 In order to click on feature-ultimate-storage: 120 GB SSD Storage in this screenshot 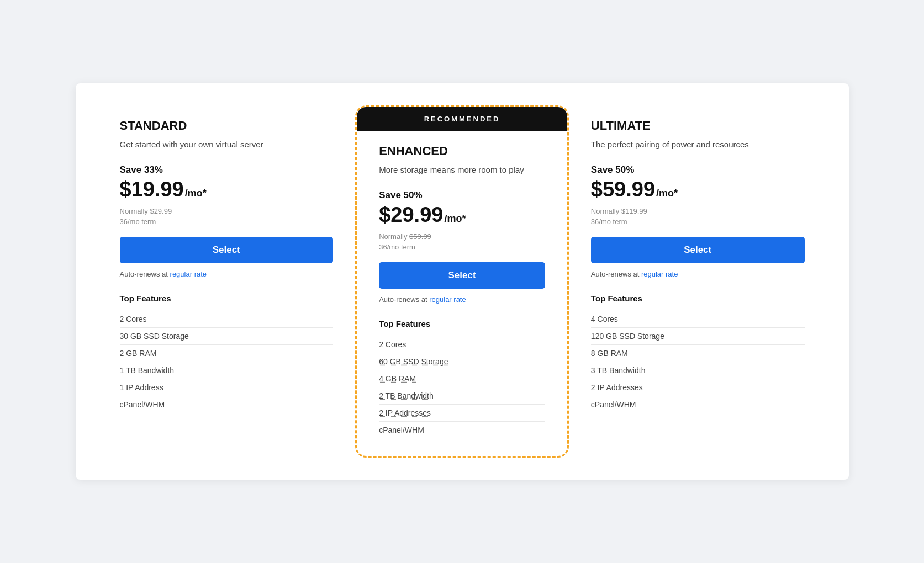, I will do `click(698, 337)`.